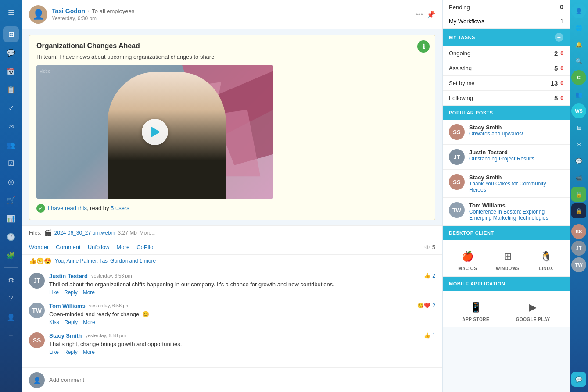  I want to click on task-ongoing-row: Ongoing 2 0, so click(506, 53).